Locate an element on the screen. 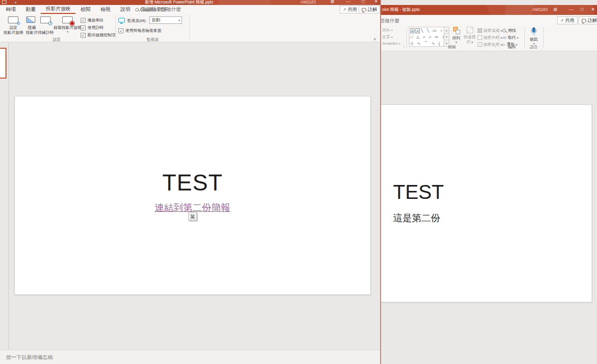 The image size is (597, 364). setup-slideshow-button: ⚙ 設定 投影片放映 is located at coordinates (13, 27).